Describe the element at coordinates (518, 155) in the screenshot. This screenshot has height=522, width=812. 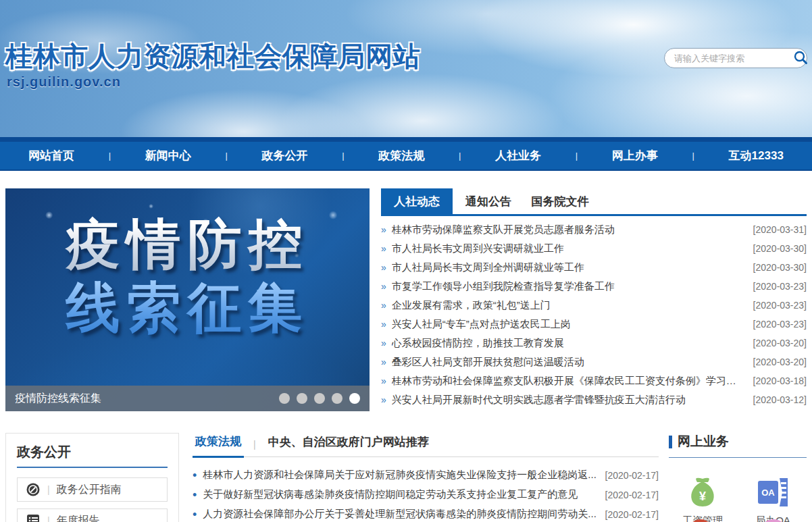
I see `nav-item-hr-business: 人社业务` at that location.